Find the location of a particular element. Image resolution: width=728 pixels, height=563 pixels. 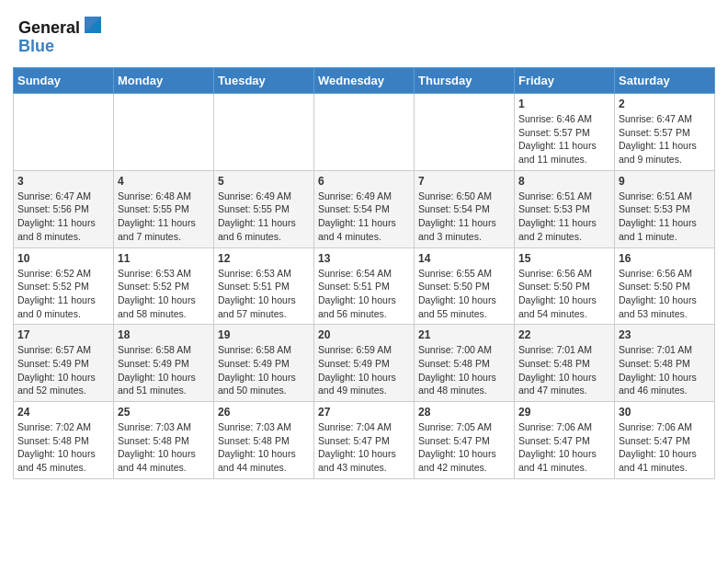

week-row-1: 1Sunrise: 6:46 AM Sunset: 5:57 PM Daylig… is located at coordinates (364, 132).